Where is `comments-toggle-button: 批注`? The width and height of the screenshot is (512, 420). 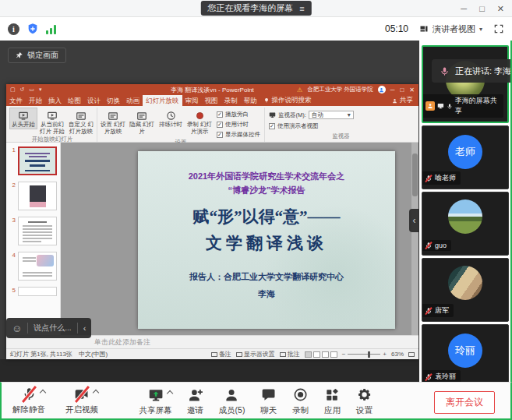
comments-toggle-button: 批注 is located at coordinates (290, 354).